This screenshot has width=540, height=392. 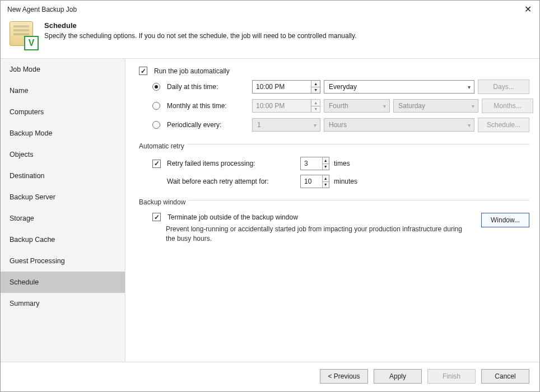 What do you see at coordinates (143, 71) in the screenshot?
I see `run-automatically-checkbox` at bounding box center [143, 71].